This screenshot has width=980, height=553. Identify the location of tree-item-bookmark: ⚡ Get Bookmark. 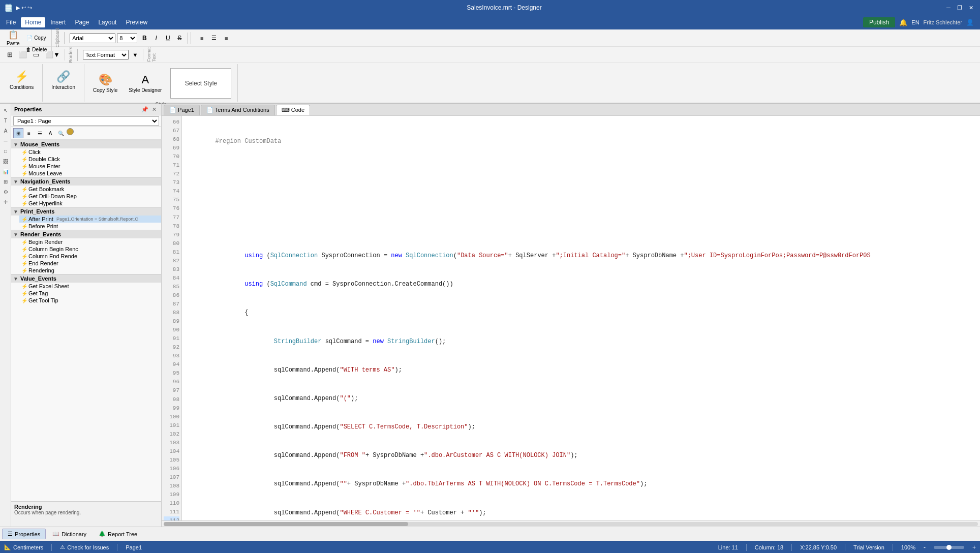
(90, 189).